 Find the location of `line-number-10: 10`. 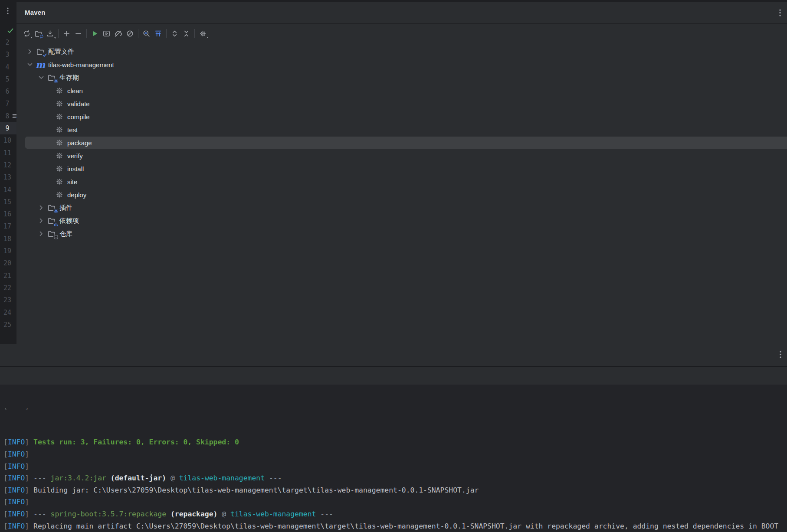

line-number-10: 10 is located at coordinates (7, 140).